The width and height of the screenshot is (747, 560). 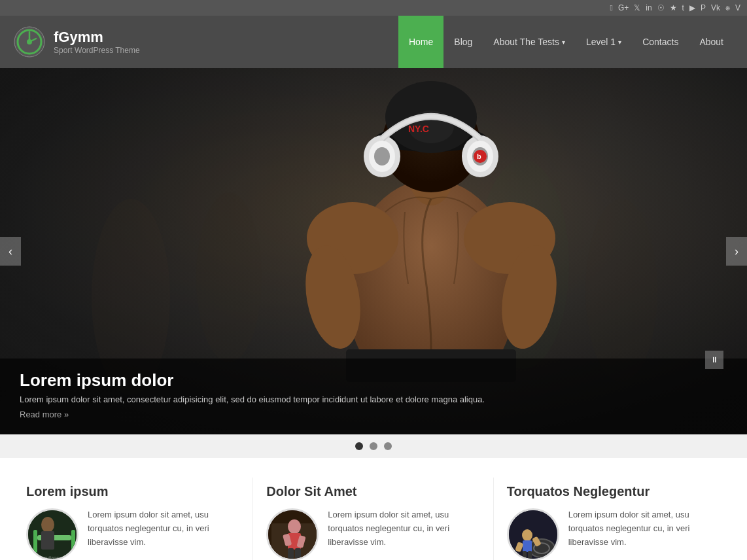 I want to click on card-1: Lorem ipsum www.heritage... Lorem ipsum …, so click(x=133, y=519).